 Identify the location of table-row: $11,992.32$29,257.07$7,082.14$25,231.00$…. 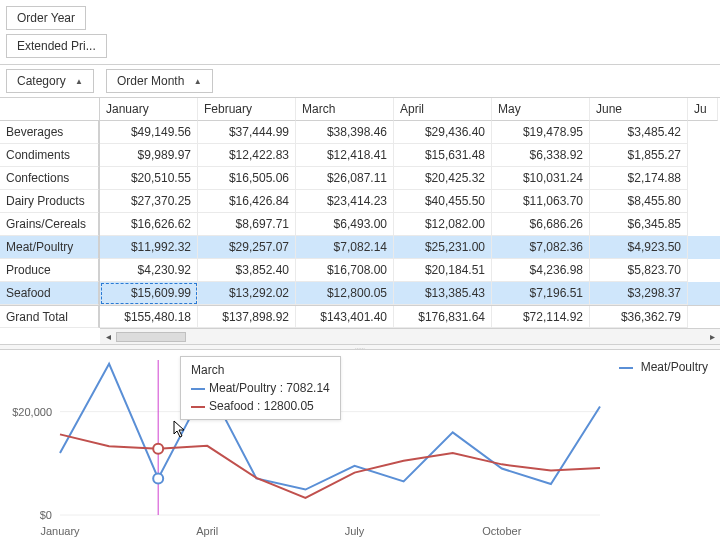
(410, 248).